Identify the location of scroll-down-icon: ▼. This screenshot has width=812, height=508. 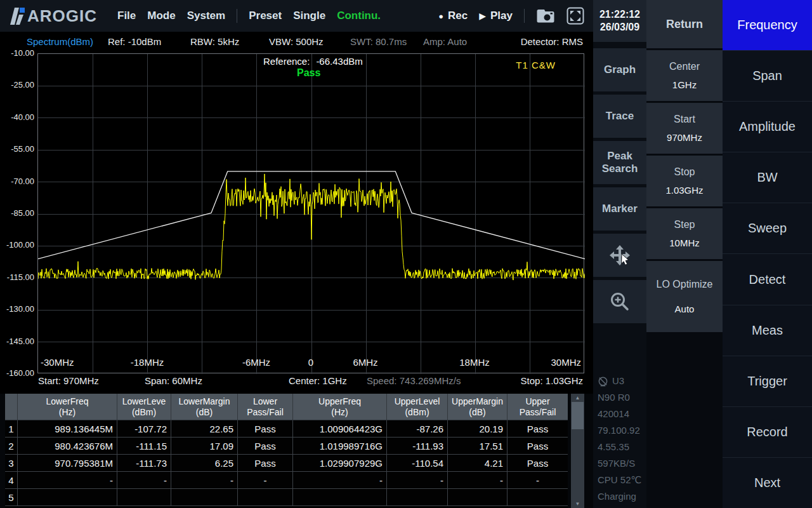
(577, 504).